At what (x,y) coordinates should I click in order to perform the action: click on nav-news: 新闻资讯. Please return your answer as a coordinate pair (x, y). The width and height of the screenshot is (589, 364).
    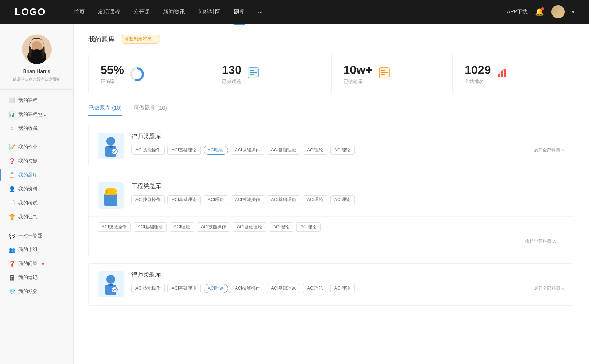
    Looking at the image, I should click on (174, 12).